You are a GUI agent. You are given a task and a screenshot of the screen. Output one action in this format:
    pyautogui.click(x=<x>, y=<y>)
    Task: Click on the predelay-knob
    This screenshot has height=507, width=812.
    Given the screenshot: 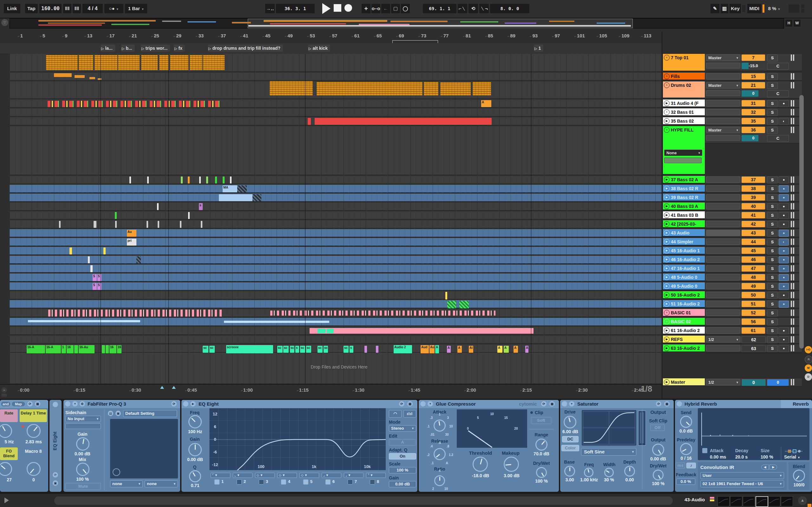 What is the action you would take?
    pyautogui.click(x=686, y=449)
    